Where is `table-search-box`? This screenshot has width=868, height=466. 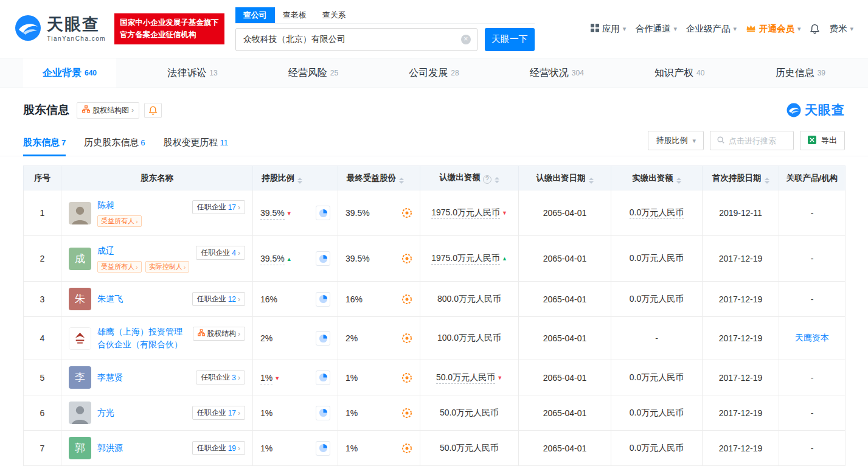
table-search-box is located at coordinates (752, 141).